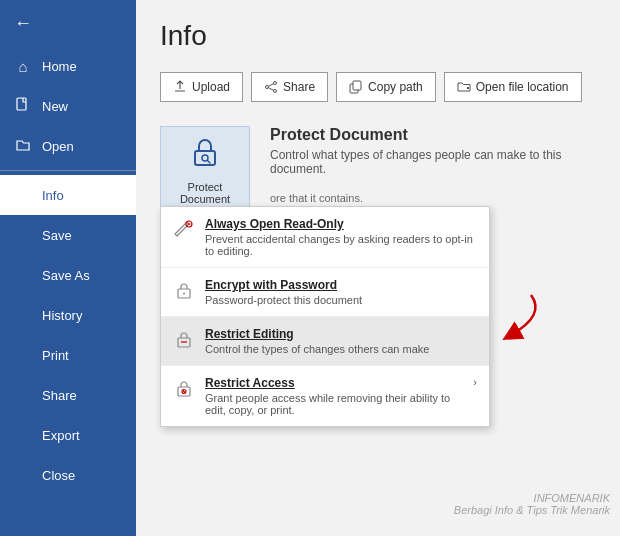 This screenshot has height=536, width=620. Describe the element at coordinates (205, 193) in the screenshot. I see `protect-document-label: Protect Document` at that location.